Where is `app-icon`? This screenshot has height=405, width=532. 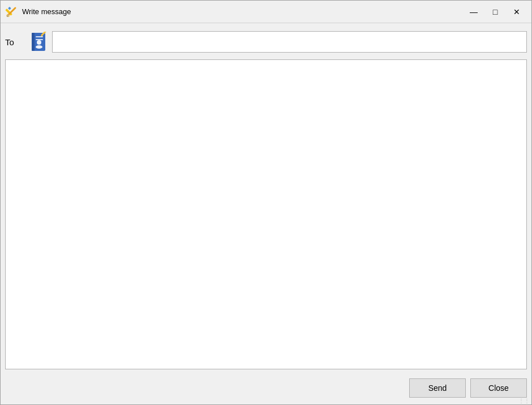
app-icon is located at coordinates (11, 12).